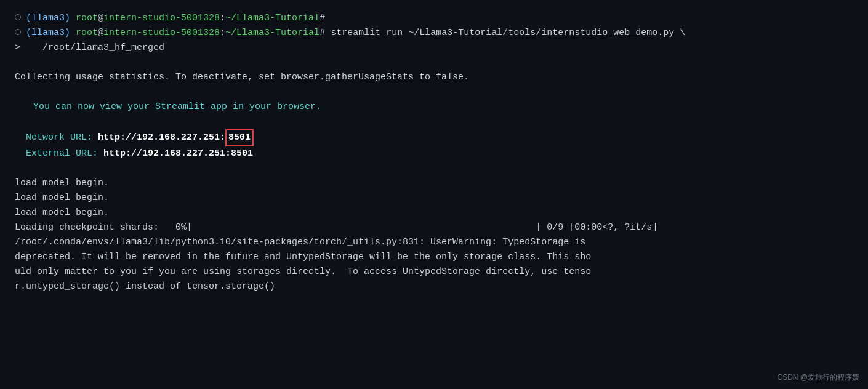 Image resolution: width=868 pixels, height=389 pixels. I want to click on prompt-env-2: (llama3), so click(50, 33).